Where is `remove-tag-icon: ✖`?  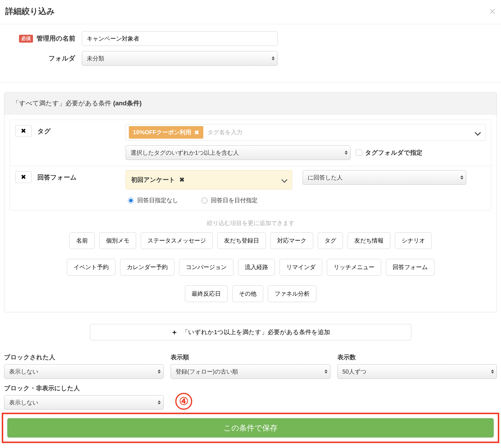 remove-tag-icon: ✖ is located at coordinates (197, 133).